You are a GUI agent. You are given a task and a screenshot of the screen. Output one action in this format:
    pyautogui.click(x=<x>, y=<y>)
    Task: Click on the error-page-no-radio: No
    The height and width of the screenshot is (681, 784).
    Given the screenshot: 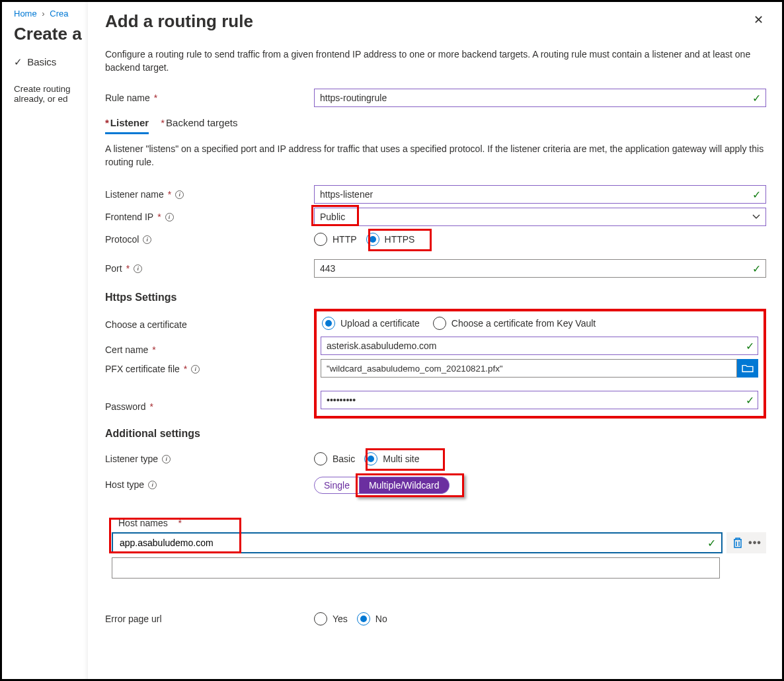 What is the action you would take?
    pyautogui.click(x=372, y=619)
    